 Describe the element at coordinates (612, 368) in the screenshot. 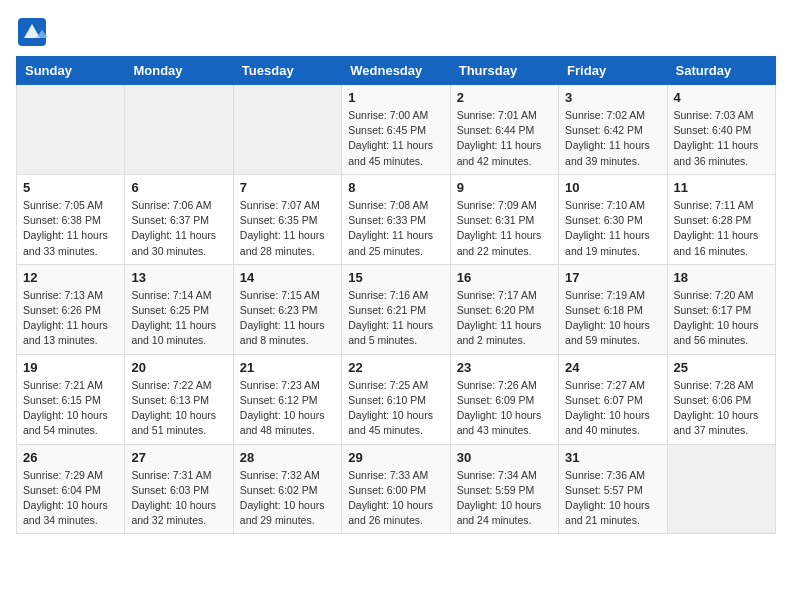

I see `day-number: 24` at that location.